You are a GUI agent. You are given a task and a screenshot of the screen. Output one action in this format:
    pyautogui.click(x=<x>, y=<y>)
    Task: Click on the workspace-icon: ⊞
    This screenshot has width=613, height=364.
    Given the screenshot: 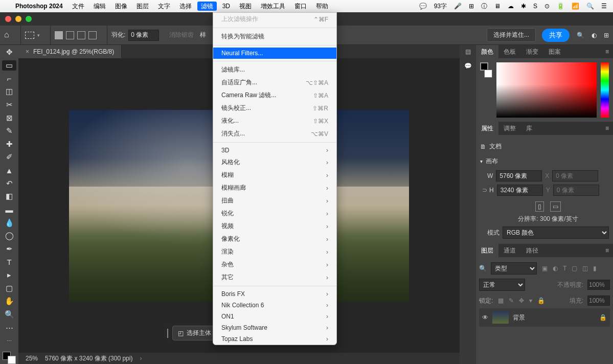 What is the action you would take?
    pyautogui.click(x=606, y=35)
    